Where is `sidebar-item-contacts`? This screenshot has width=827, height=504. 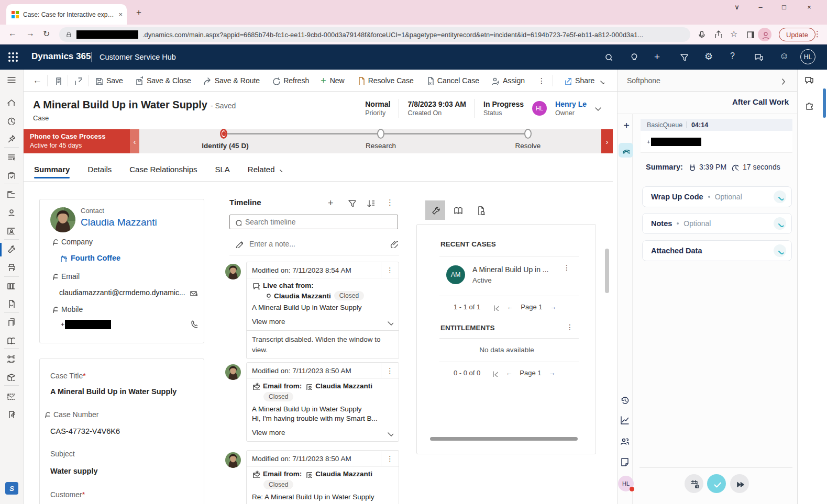 sidebar-item-contacts is located at coordinates (12, 213).